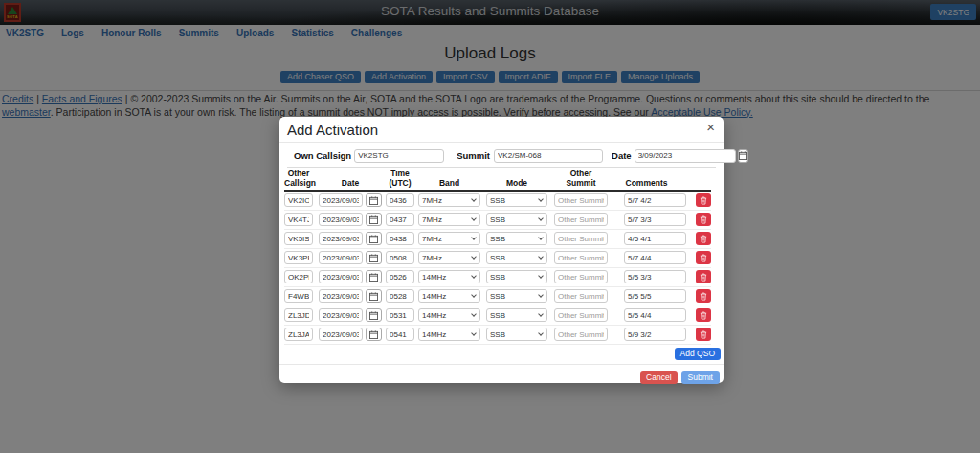 The height and width of the screenshot is (453, 980). Describe the element at coordinates (658, 377) in the screenshot. I see `cancel-button: Cancel` at that location.